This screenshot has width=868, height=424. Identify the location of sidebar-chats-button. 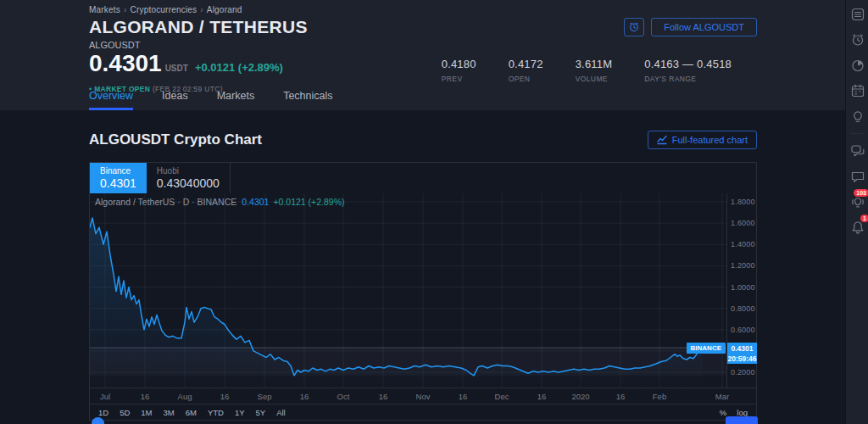
(857, 151).